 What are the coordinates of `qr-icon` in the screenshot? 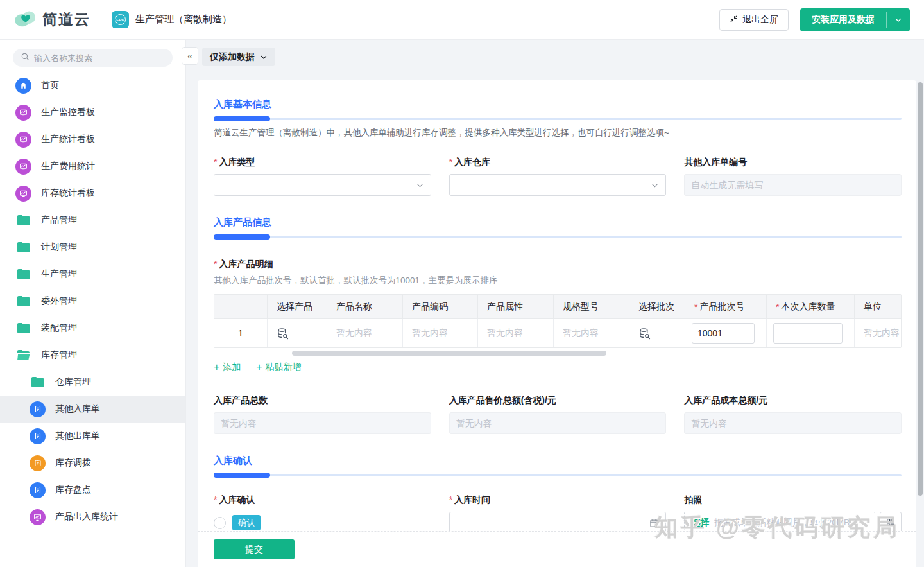 It's located at (891, 523).